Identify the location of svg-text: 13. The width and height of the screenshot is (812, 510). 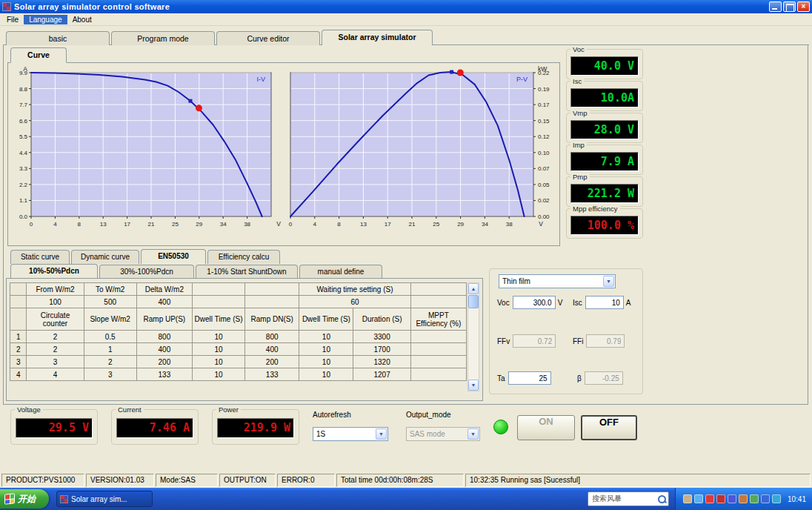
(104, 224).